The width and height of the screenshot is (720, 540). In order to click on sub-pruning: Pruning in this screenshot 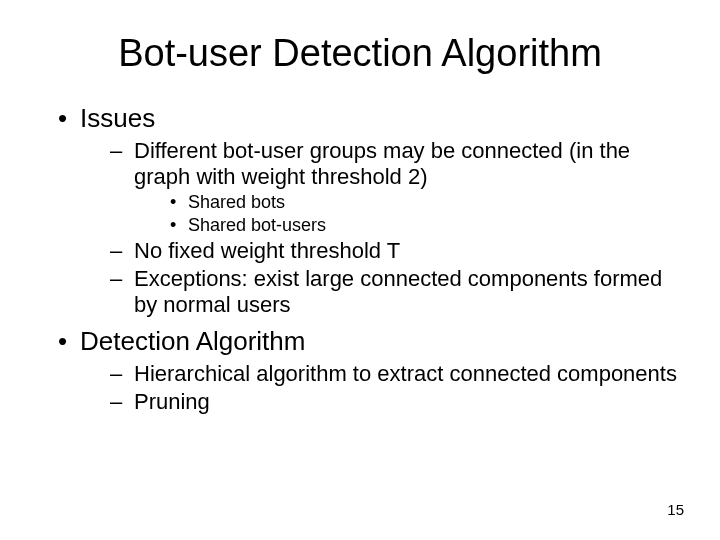, I will do `click(395, 402)`.